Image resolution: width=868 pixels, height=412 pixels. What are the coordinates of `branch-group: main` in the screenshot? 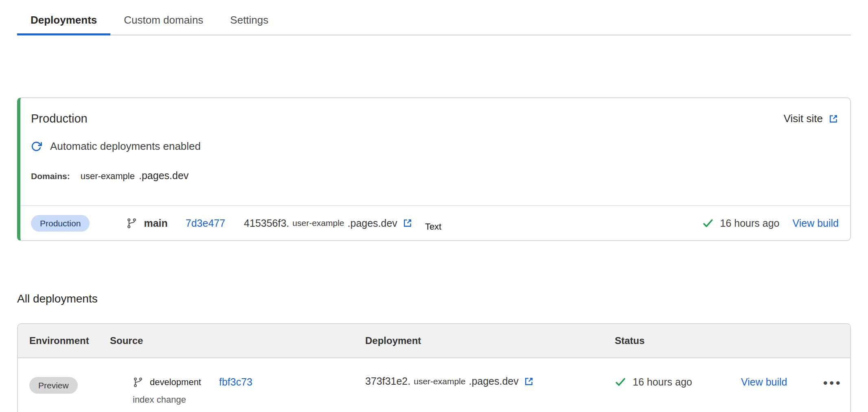 It's located at (147, 223).